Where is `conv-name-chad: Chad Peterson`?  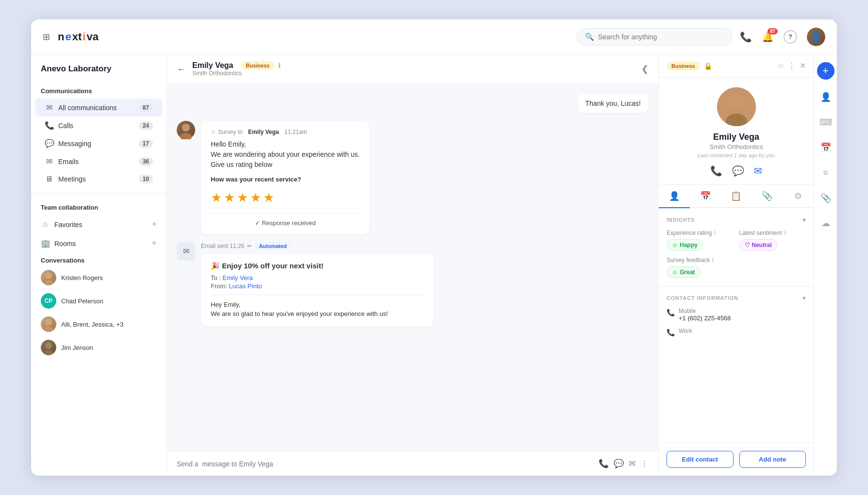
conv-name-chad: Chad Peterson is located at coordinates (83, 301).